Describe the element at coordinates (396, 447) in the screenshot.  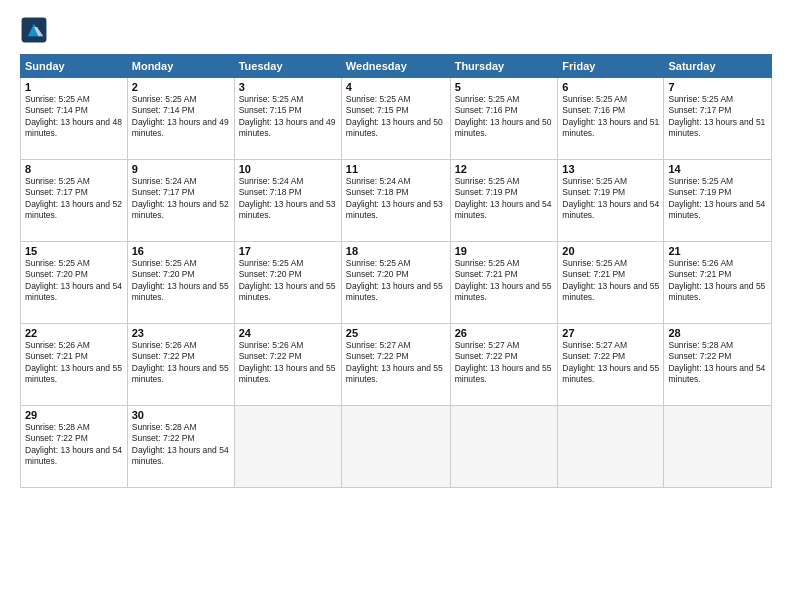
I see `calendar-week-row: 29Sunrise: 5:28 AMSunset: 7:22 PMDayligh…` at that location.